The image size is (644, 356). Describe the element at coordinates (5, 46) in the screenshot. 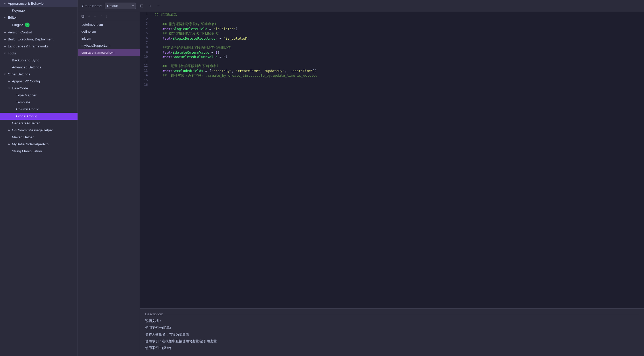

I see `chevron-languages` at that location.